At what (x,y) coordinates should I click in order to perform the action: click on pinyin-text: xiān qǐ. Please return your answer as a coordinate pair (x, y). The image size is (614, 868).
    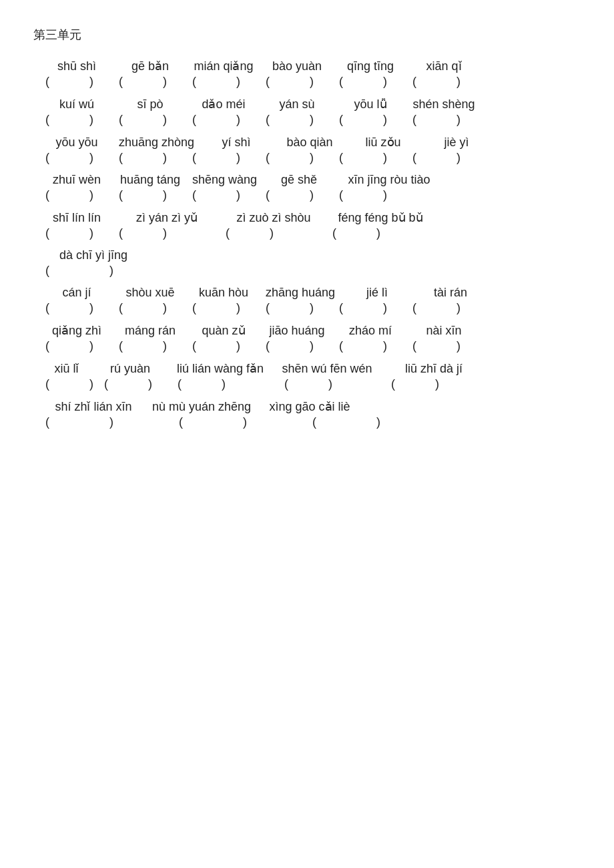
    Looking at the image, I should click on (444, 66).